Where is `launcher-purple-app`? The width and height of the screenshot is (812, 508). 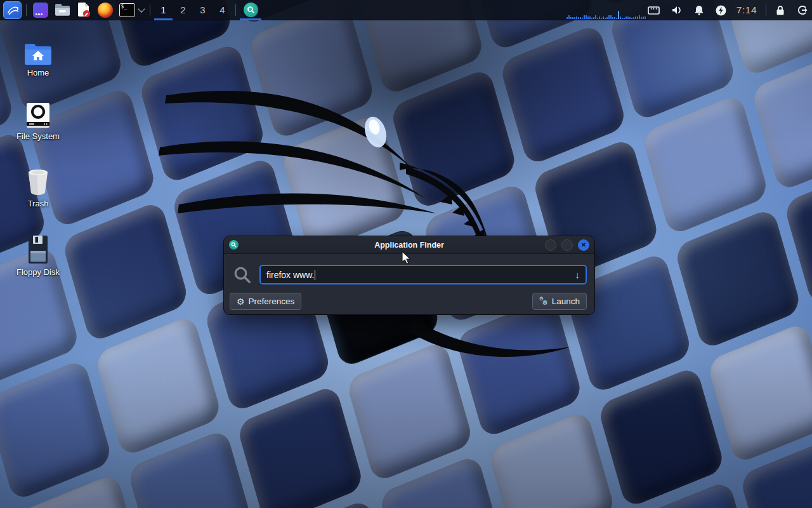 launcher-purple-app is located at coordinates (41, 10).